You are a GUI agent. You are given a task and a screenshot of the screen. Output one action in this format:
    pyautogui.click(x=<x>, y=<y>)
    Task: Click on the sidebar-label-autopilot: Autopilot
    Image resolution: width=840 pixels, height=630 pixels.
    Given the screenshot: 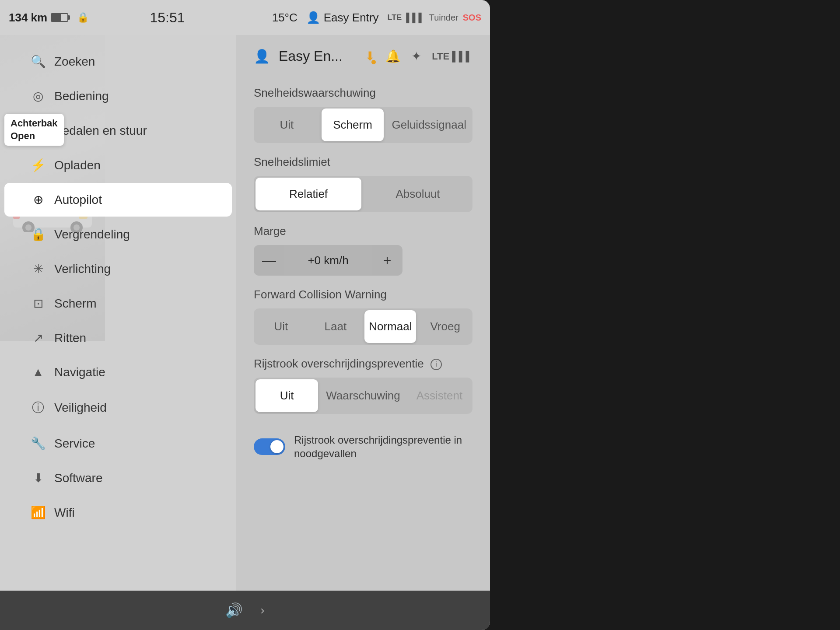 What is the action you would take?
    pyautogui.click(x=78, y=200)
    